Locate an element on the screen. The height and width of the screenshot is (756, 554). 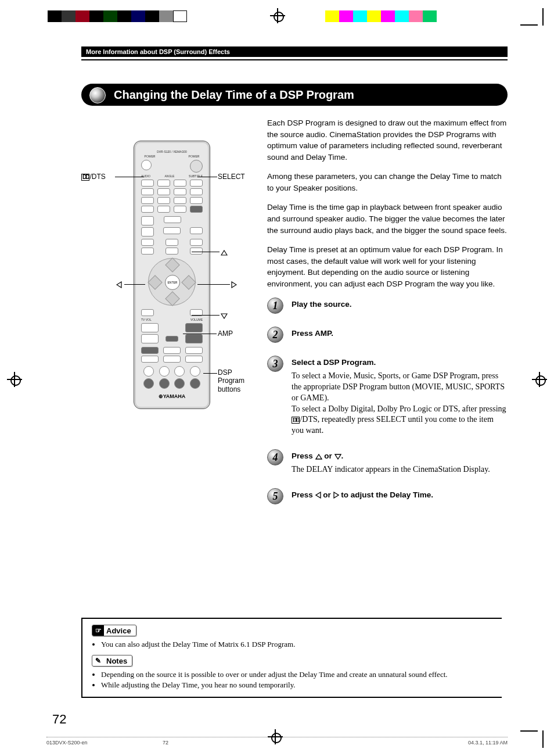
hand-icon: ☞ is located at coordinates (98, 630).